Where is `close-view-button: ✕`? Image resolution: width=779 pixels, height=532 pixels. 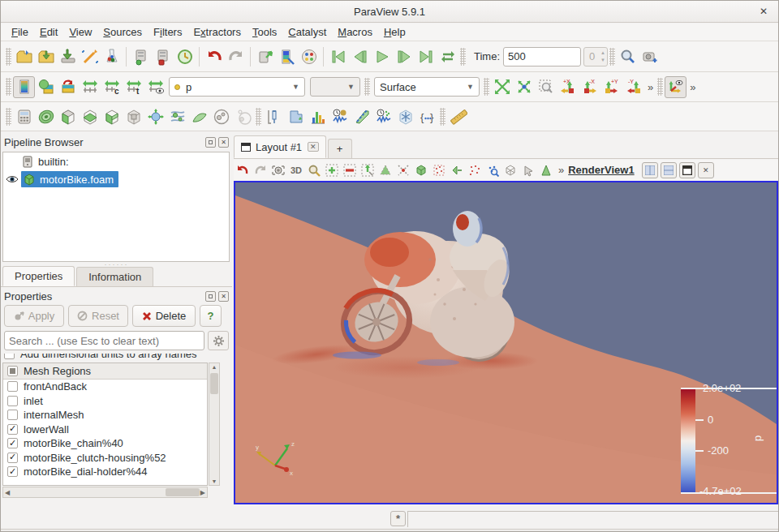 close-view-button: ✕ is located at coordinates (706, 170).